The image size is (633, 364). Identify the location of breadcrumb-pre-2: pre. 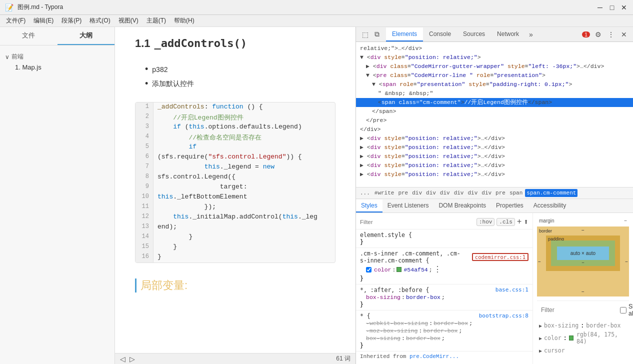
(500, 193).